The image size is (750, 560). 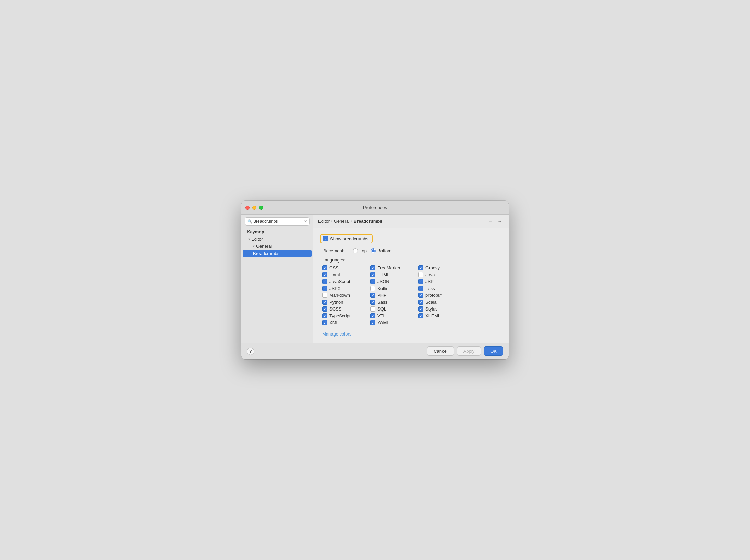 What do you see at coordinates (254, 208) in the screenshot?
I see `minimize-button` at bounding box center [254, 208].